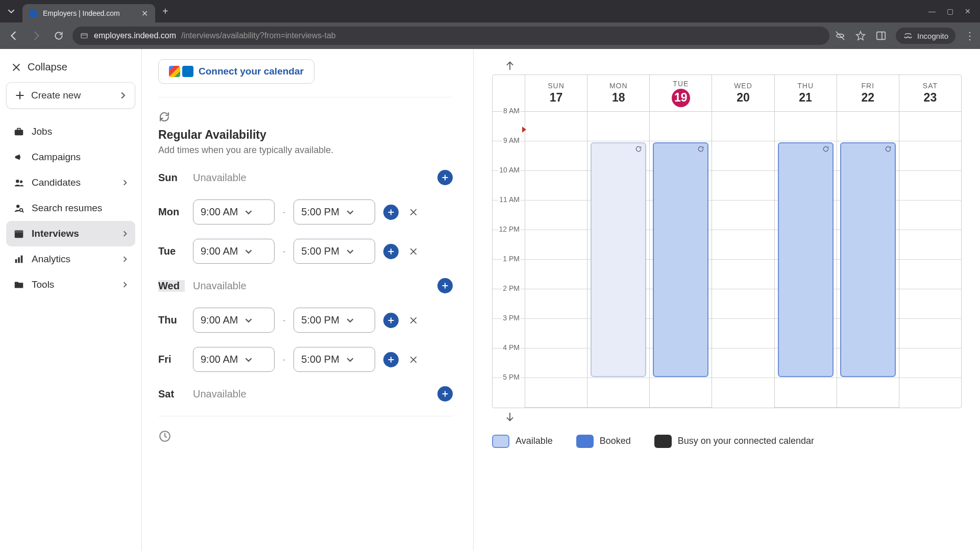  I want to click on close-tab-button: ✕, so click(145, 13).